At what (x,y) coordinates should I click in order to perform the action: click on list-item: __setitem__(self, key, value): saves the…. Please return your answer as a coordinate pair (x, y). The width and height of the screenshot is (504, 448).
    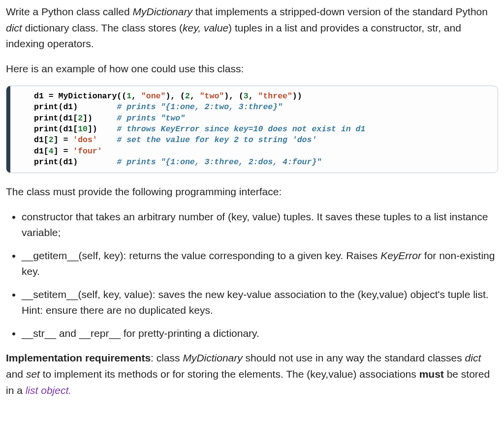
    Looking at the image, I should click on (260, 303).